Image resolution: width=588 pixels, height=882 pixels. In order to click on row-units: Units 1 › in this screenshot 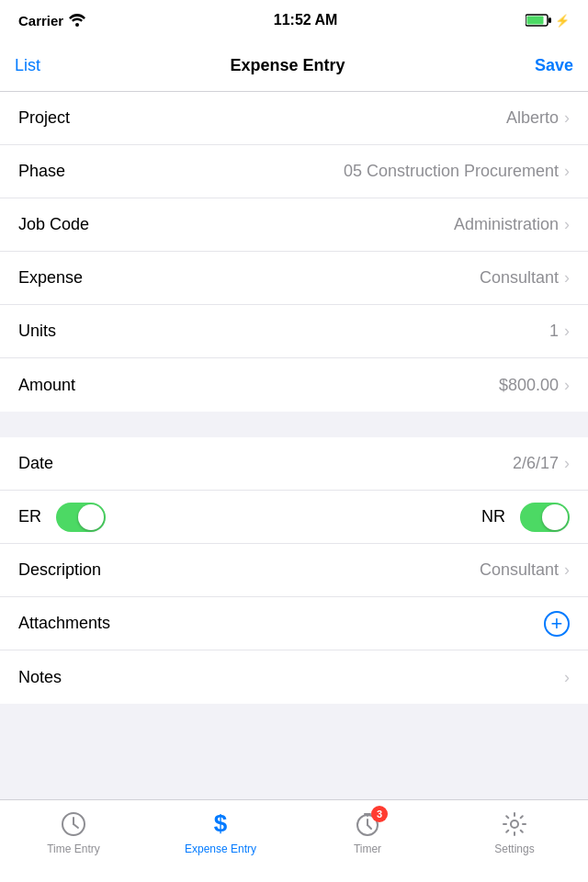, I will do `click(294, 332)`.